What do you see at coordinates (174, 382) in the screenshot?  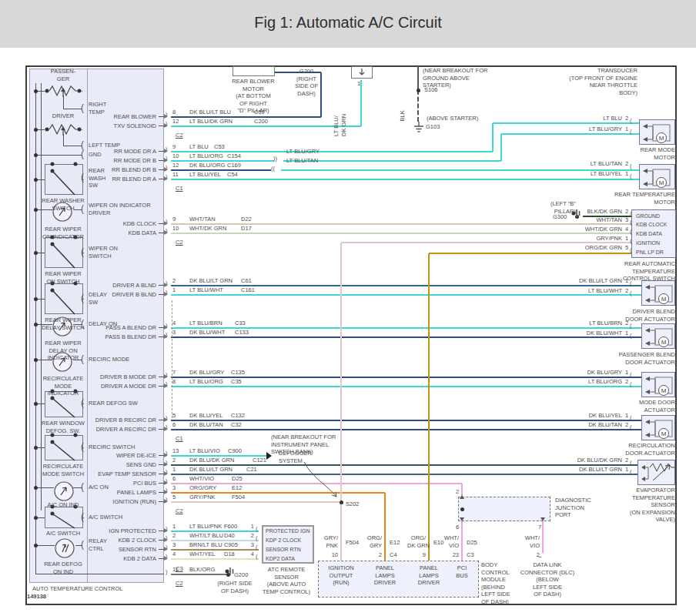 I see `wire-pin-number: 8` at bounding box center [174, 382].